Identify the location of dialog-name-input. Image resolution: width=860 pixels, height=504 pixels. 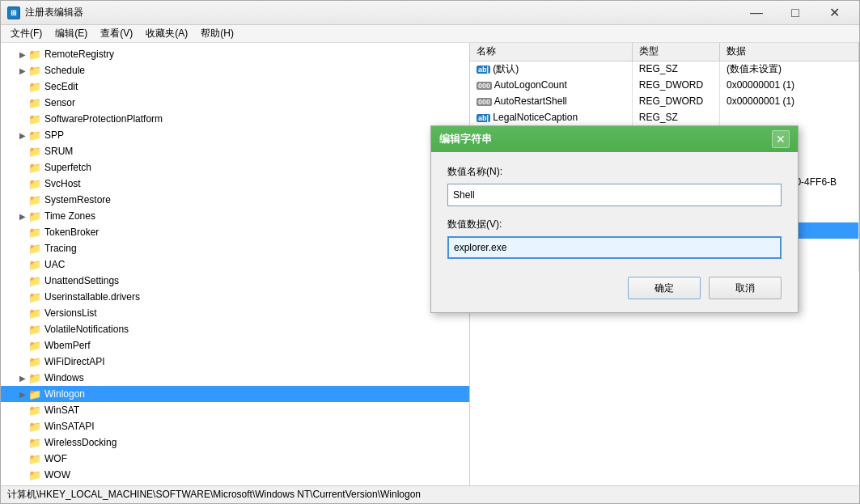
(615, 195).